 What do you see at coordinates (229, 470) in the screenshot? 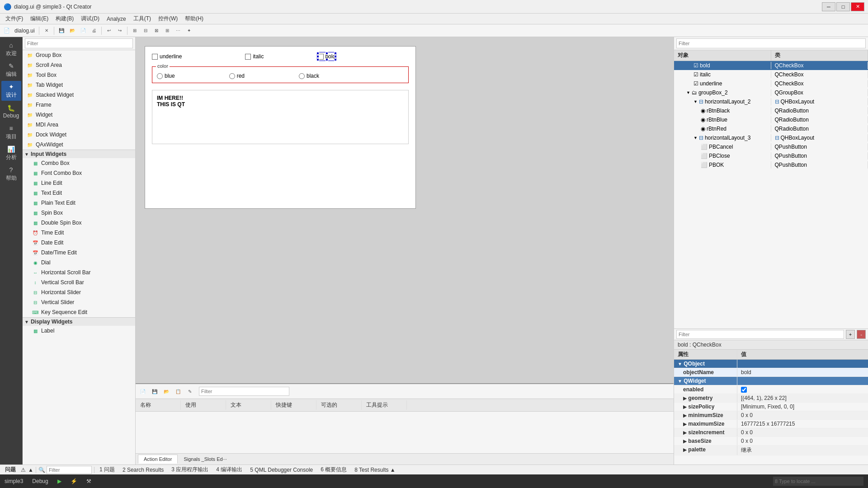
I see `status-item-4: 4 编译输出` at bounding box center [229, 470].